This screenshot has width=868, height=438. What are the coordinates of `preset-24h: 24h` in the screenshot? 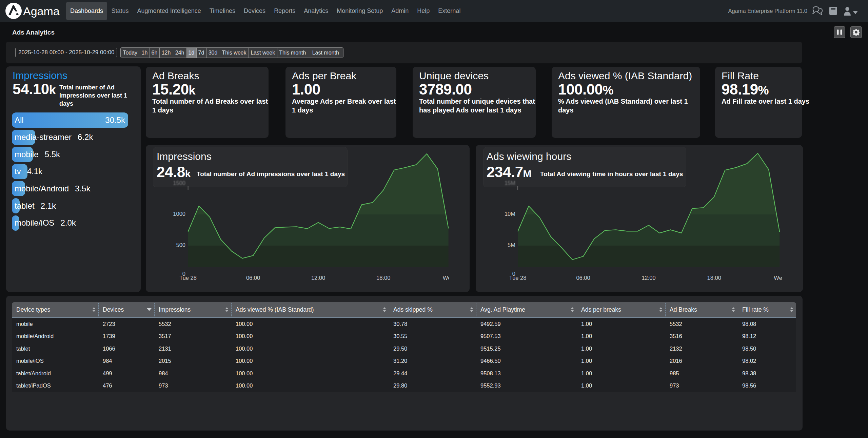 It's located at (180, 53).